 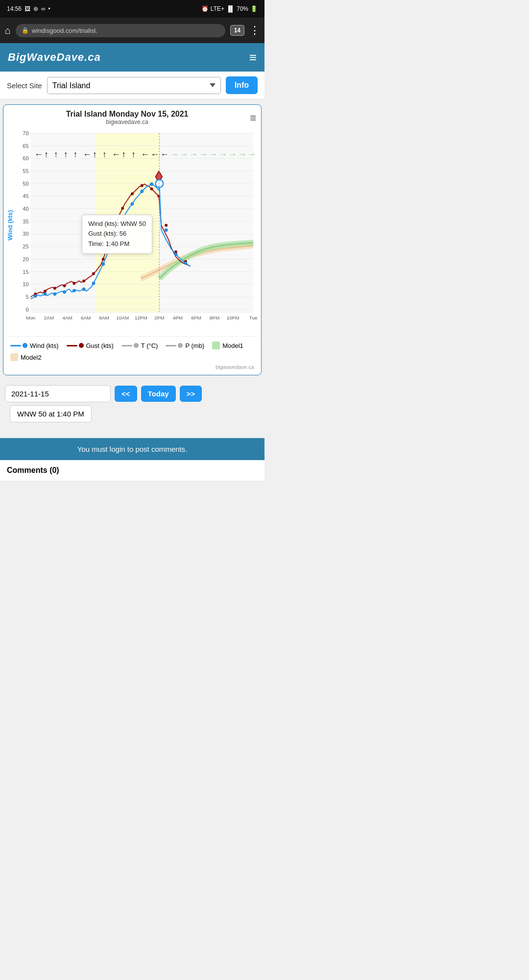 I want to click on battery-level: 70%, so click(x=242, y=9).